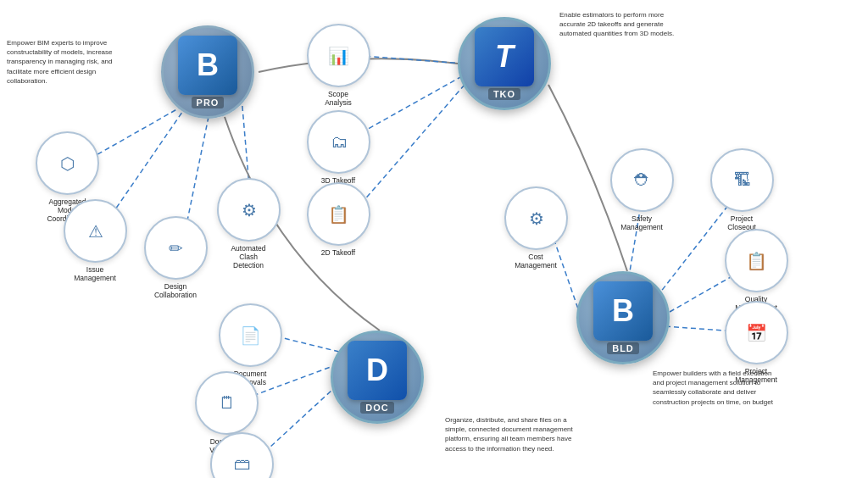  I want to click on automated-clash-icon: ⚙, so click(249, 210).